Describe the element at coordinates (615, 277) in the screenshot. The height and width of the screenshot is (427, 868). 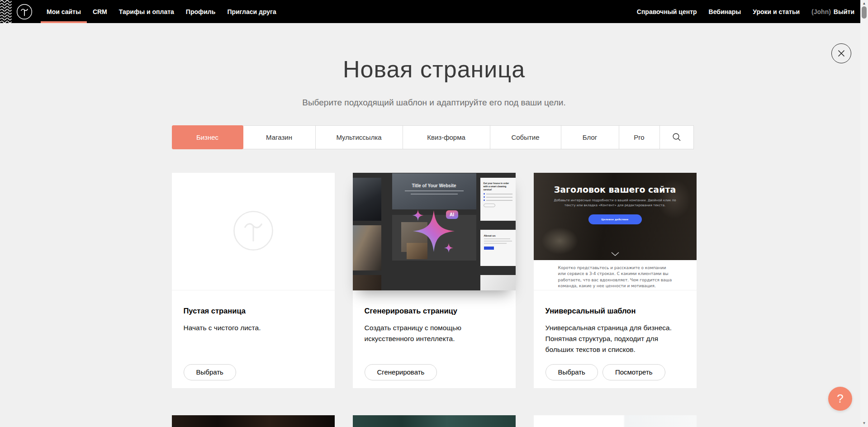
I see `preview-body-text: Коротко представьтесь и расскажите о ком…` at that location.